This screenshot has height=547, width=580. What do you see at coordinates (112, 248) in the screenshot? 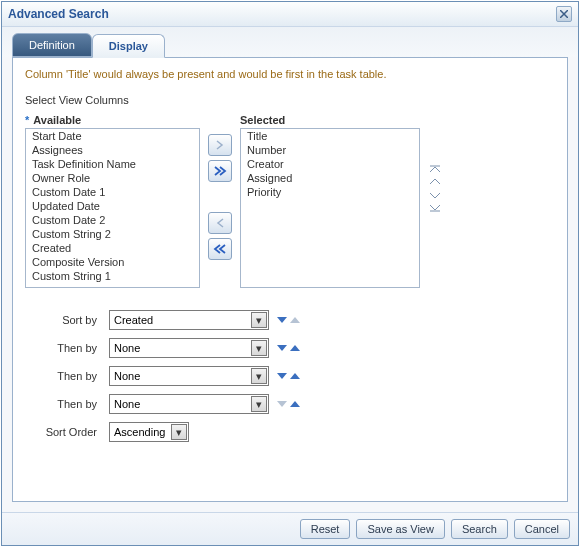
I see `list-item: Created` at bounding box center [112, 248].